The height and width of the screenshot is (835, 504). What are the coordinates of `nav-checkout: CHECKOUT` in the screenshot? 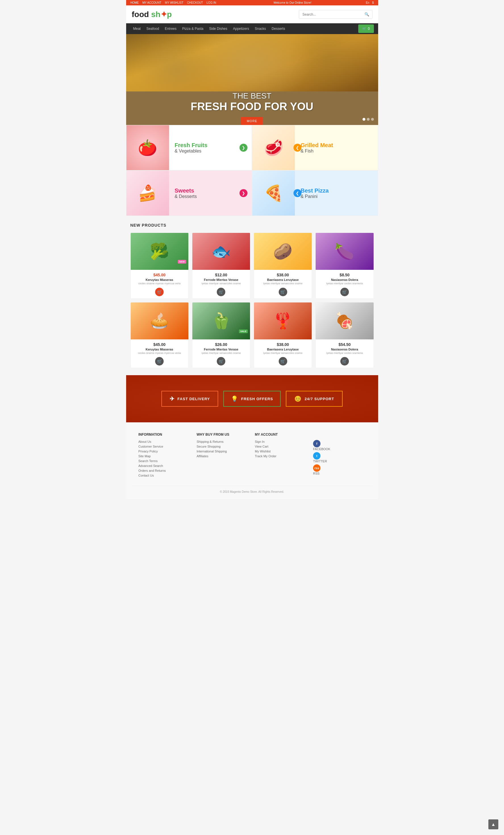 It's located at (195, 3).